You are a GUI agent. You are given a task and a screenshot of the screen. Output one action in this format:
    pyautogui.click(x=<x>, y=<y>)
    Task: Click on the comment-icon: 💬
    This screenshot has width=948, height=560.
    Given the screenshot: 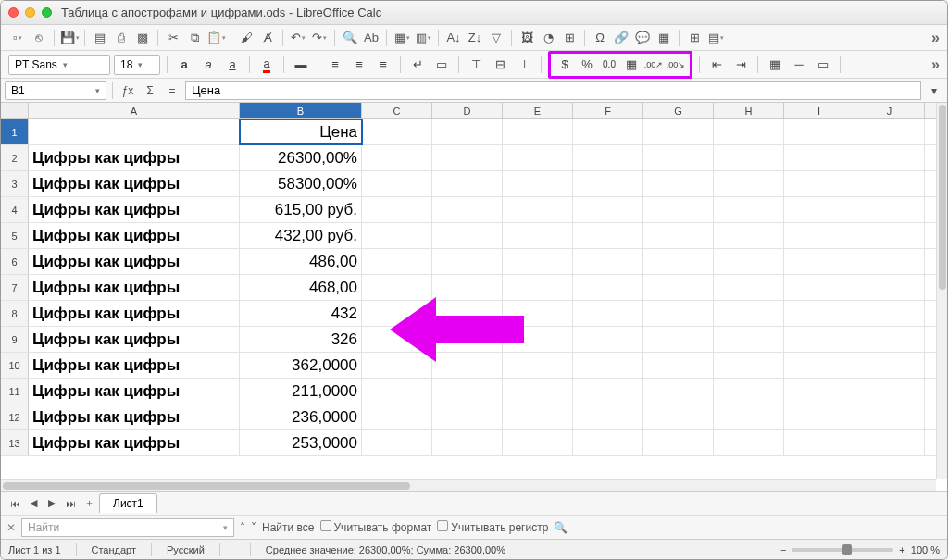 What is the action you would take?
    pyautogui.click(x=642, y=38)
    